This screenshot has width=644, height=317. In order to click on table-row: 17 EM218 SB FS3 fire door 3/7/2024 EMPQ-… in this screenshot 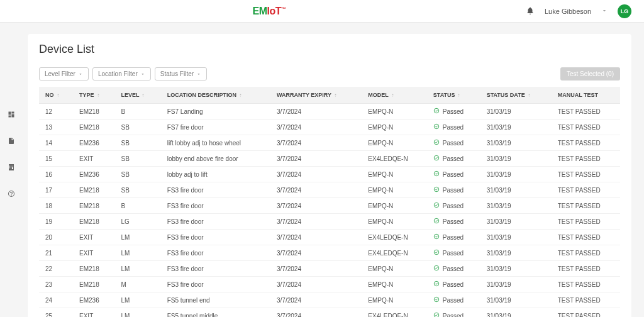, I will do `click(330, 190)`.